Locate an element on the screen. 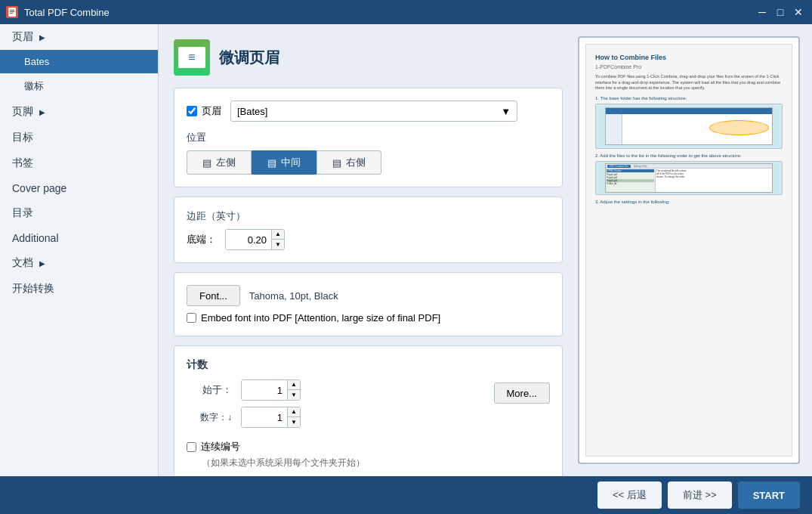 Image resolution: width=812 pixels, height=514 pixels. sidebar-item-bookmark: 书签 is located at coordinates (79, 163).